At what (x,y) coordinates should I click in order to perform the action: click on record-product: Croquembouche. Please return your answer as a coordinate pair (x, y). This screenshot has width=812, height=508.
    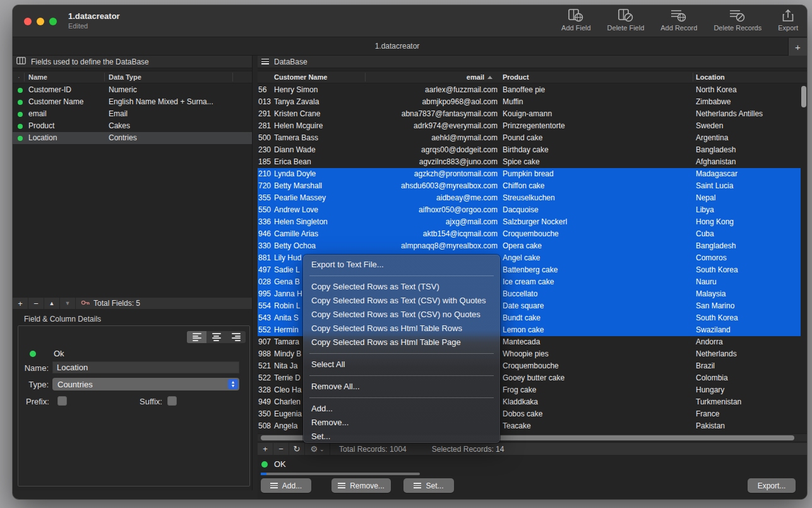
    Looking at the image, I should click on (530, 234).